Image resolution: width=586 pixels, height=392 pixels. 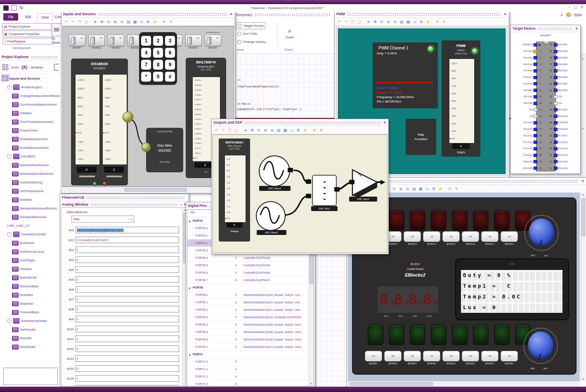 I want to click on map-function-block: Map Function, so click(x=421, y=137).